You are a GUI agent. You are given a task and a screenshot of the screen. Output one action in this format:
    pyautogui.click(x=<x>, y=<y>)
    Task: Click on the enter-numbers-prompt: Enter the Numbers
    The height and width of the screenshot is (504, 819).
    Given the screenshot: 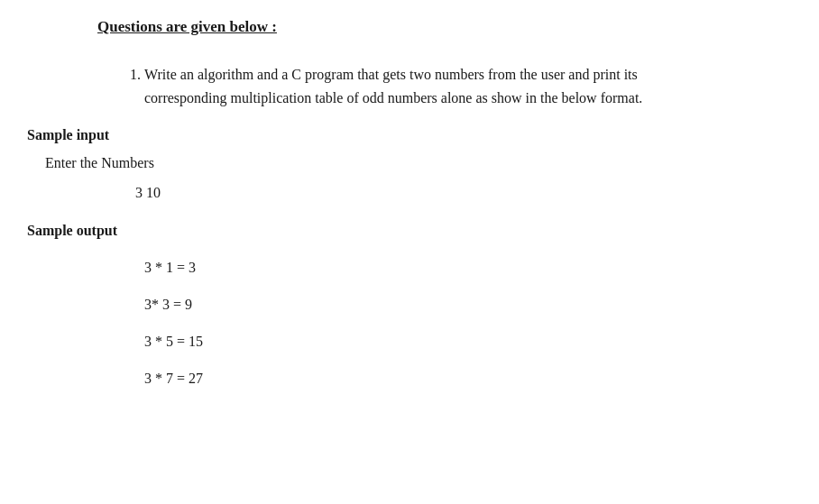 What is the action you would take?
    pyautogui.click(x=419, y=164)
    